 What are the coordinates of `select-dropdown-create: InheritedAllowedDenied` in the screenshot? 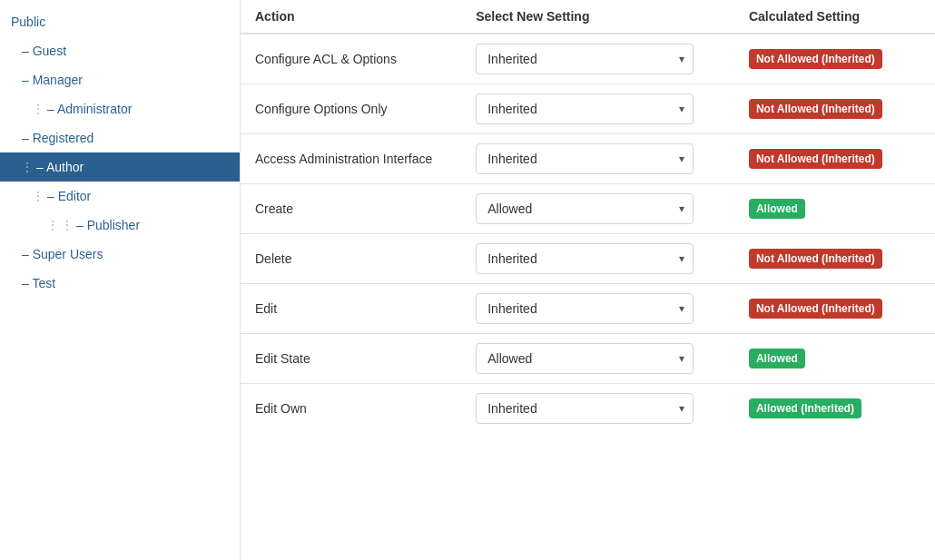 It's located at (585, 209).